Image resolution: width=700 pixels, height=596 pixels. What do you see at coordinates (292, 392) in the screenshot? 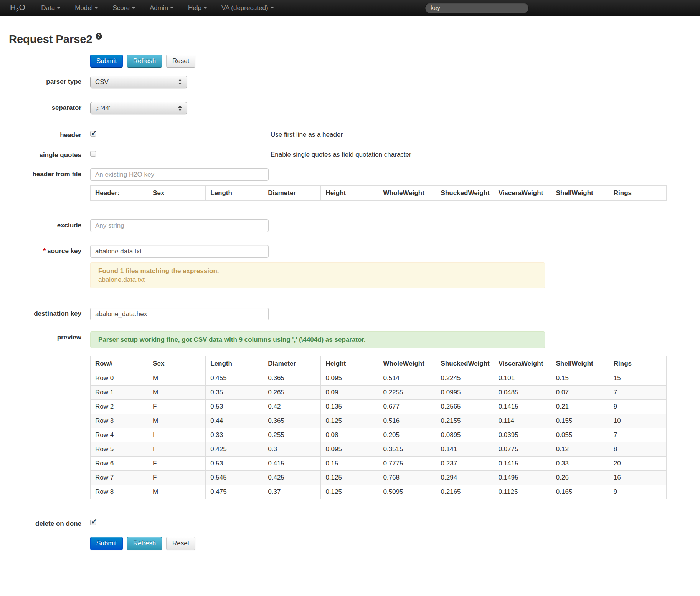
I see `cell: 0.265` at bounding box center [292, 392].